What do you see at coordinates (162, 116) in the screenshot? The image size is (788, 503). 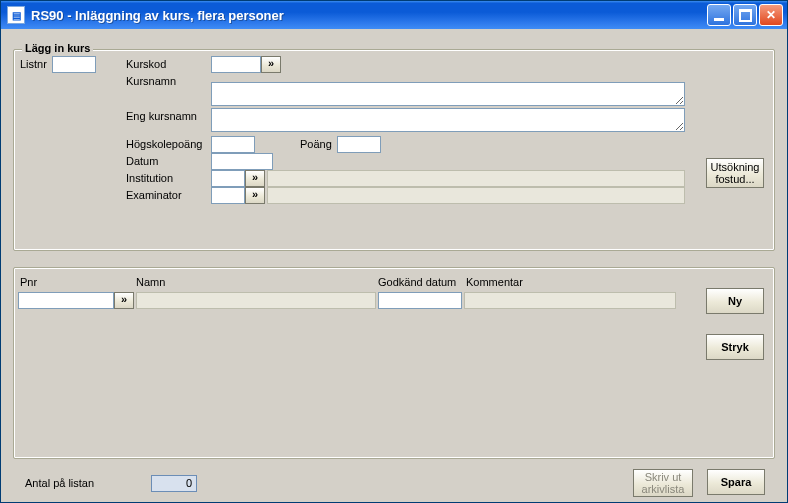 I see `engkursnamn-label: Eng kursnamn` at bounding box center [162, 116].